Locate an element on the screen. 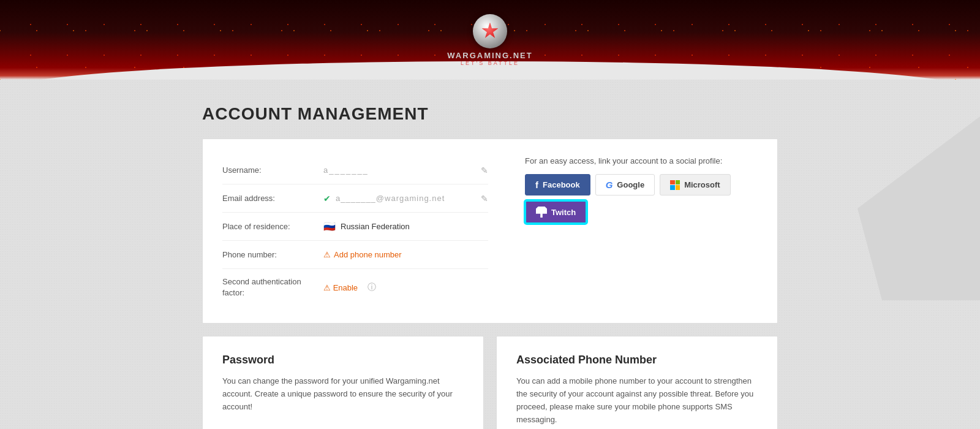 This screenshot has width=980, height=429. username-edit-icon: ✎ is located at coordinates (484, 170).